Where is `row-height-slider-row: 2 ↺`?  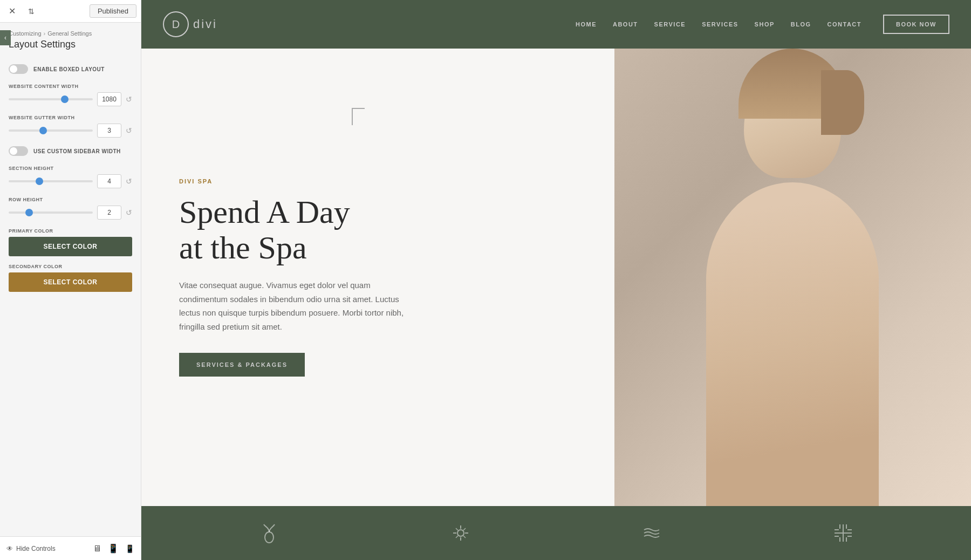
row-height-slider-row: 2 ↺ is located at coordinates (70, 213).